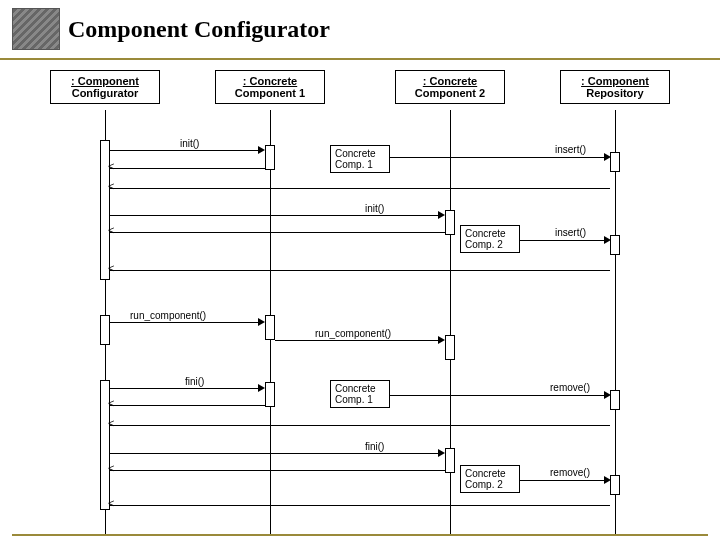 The image size is (720, 540). I want to click on participant-label: Component 2, so click(450, 93).